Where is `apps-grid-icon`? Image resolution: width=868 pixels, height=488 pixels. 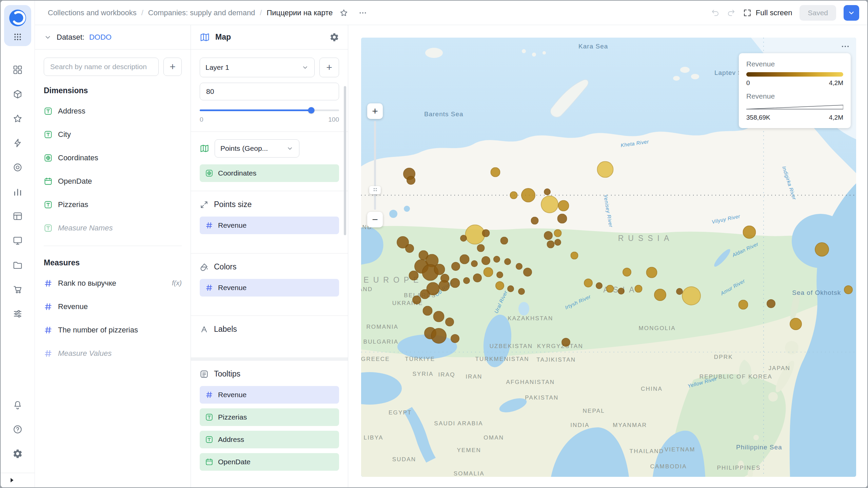 apps-grid-icon is located at coordinates (18, 37).